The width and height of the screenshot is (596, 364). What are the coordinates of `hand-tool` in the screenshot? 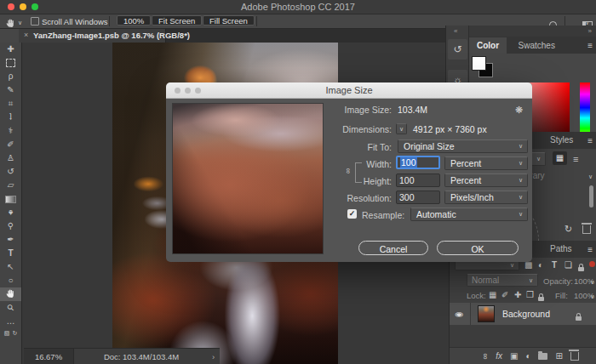 It's located at (10, 294).